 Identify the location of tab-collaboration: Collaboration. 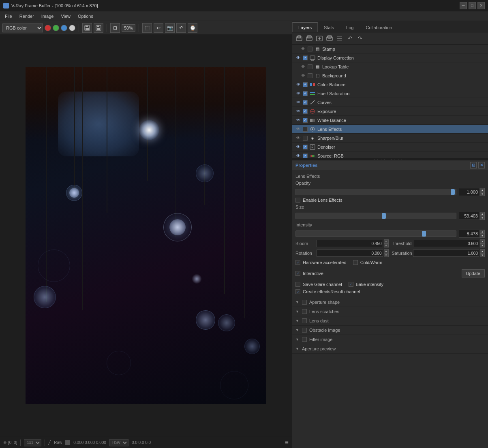
(379, 27).